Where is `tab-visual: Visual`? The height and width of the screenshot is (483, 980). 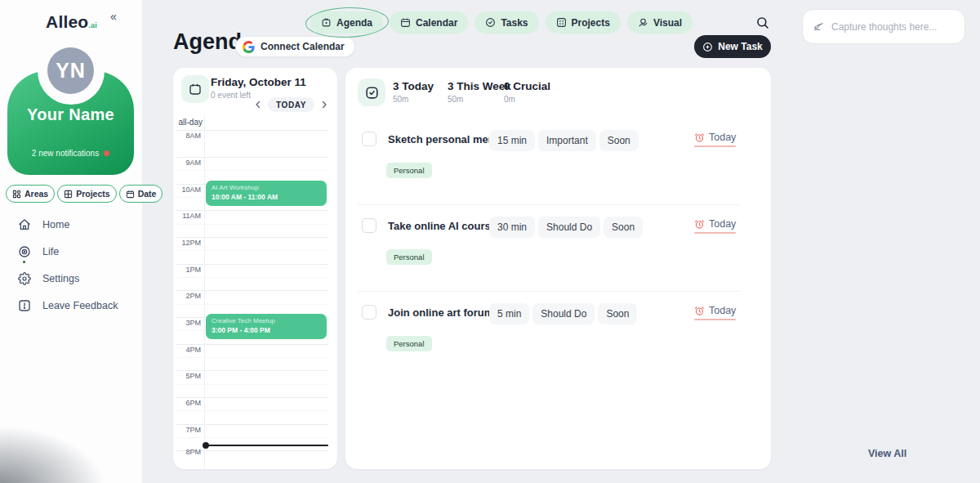 tab-visual: Visual is located at coordinates (660, 23).